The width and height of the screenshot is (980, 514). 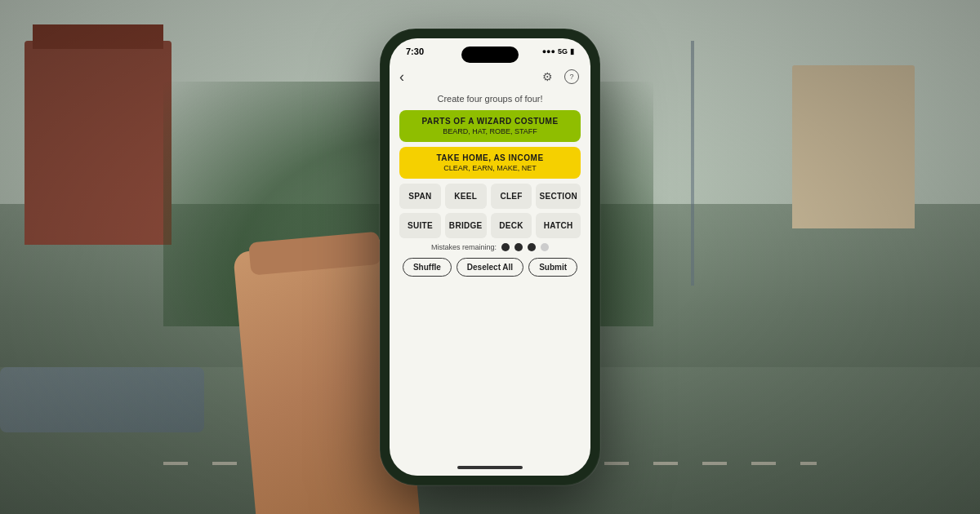 I want to click on buttons-row: ShuffleDeselect AllSubmit, so click(x=490, y=268).